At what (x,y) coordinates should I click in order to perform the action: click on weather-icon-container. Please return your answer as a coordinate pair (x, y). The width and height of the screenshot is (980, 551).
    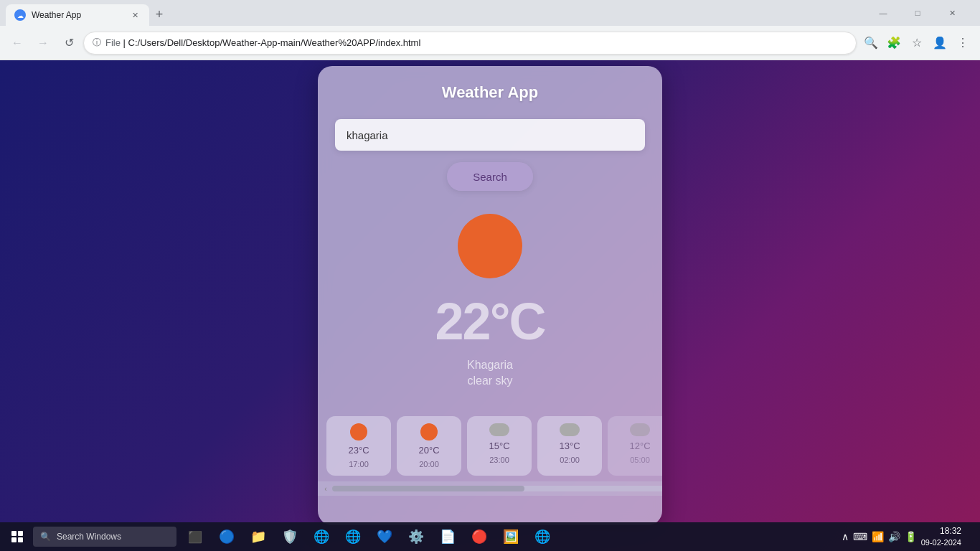
    Looking at the image, I should click on (490, 246).